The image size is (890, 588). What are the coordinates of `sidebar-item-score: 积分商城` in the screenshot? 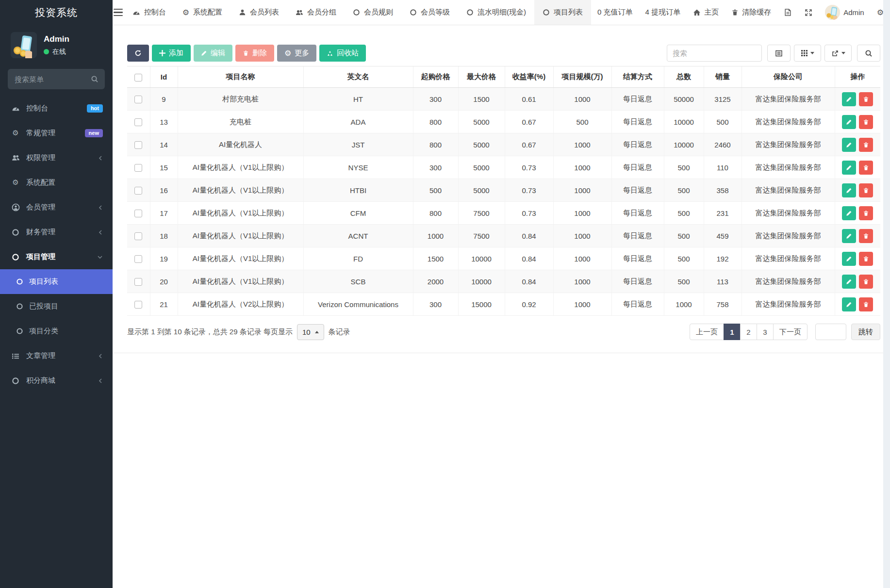 It's located at (56, 380).